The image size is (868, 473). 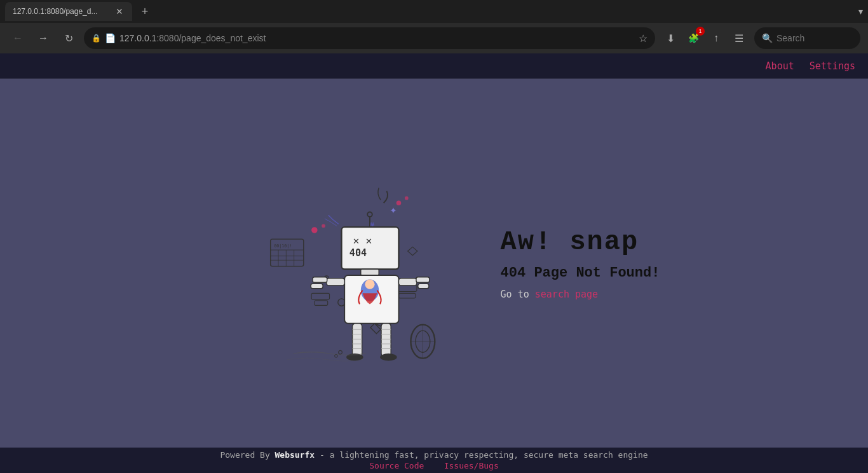 What do you see at coordinates (860, 11) in the screenshot?
I see `tab-dropdown-button: ▾` at bounding box center [860, 11].